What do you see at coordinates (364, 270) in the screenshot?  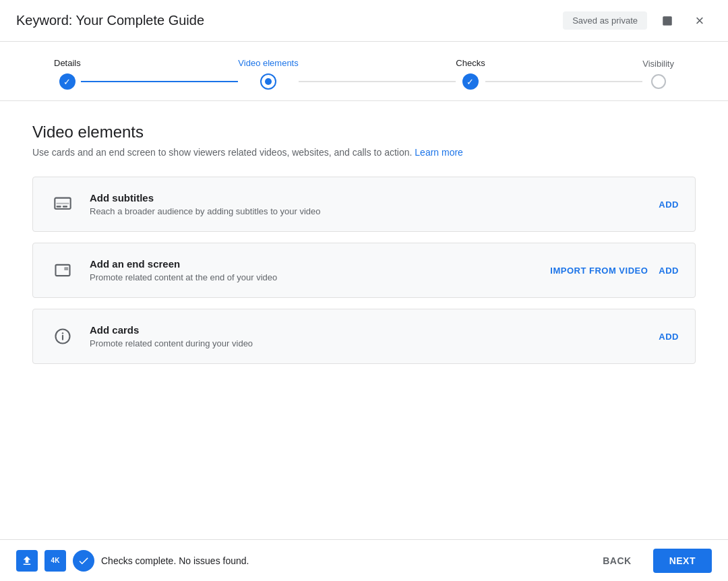 I see `end-screen-card: Add an end screen Promote related conten…` at bounding box center [364, 270].